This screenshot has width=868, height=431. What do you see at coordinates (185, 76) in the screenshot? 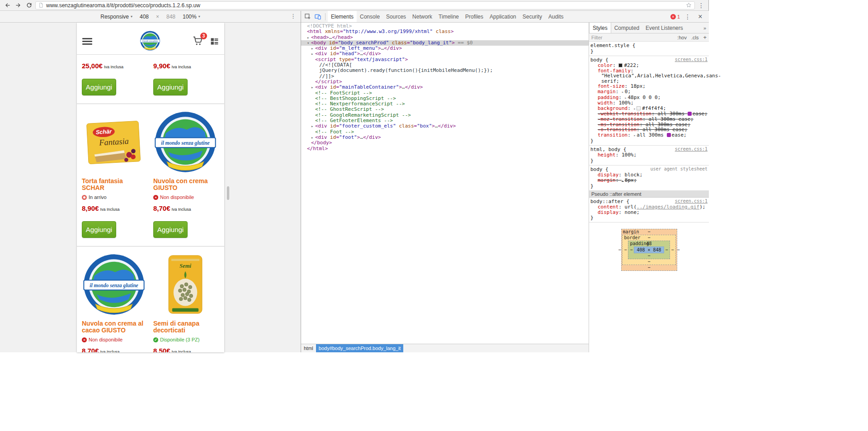
I see `product-card: 9,90€Iva InclusaAggiungi` at bounding box center [185, 76].